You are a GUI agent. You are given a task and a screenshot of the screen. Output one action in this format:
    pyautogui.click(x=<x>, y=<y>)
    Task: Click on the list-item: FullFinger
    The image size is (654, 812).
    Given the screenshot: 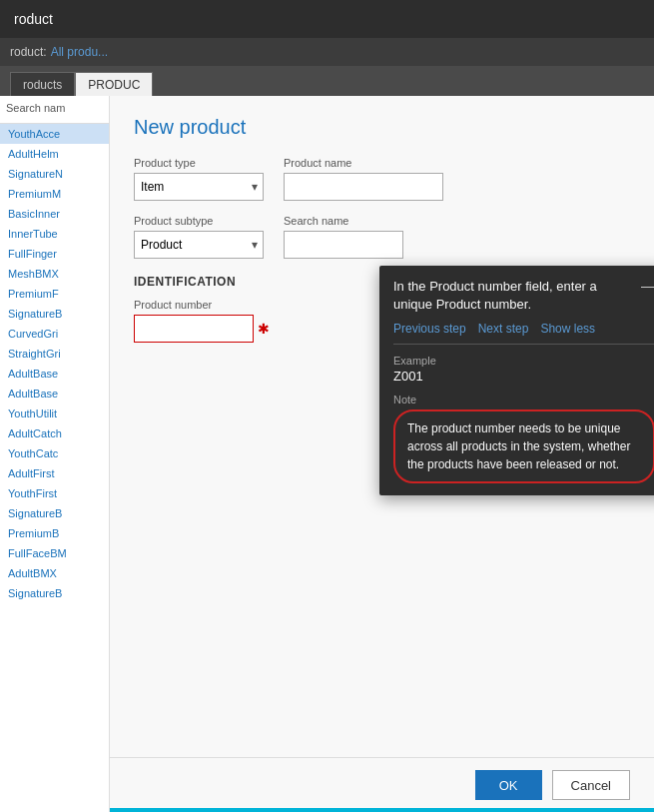 What is the action you would take?
    pyautogui.click(x=54, y=254)
    